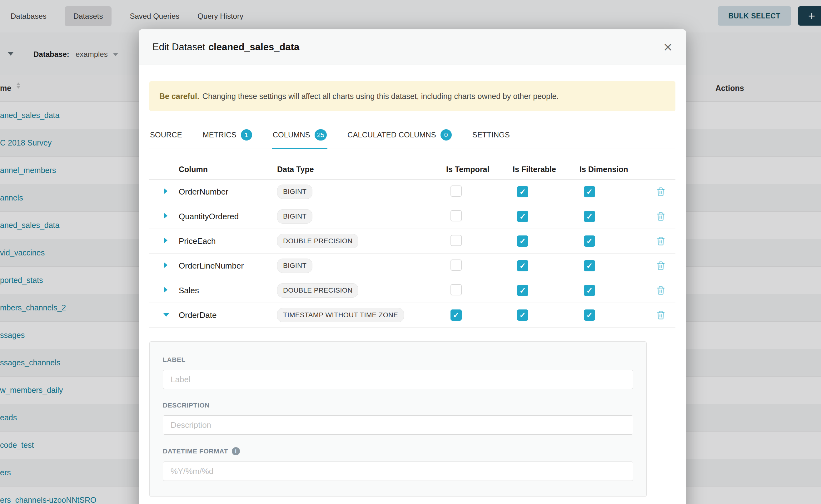  I want to click on tab-label: CALCULATED COLUMNS, so click(392, 135).